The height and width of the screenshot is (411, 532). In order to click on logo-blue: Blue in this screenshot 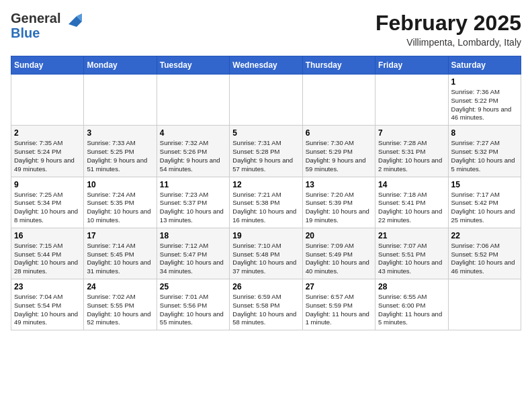, I will do `click(36, 33)`.